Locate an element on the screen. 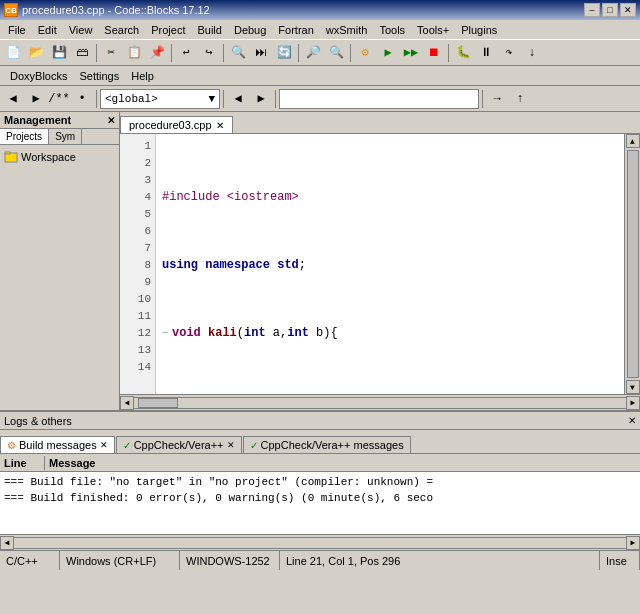 Image resolution: width=640 pixels, height=614 pixels. debug-button: 🐛 is located at coordinates (463, 53).